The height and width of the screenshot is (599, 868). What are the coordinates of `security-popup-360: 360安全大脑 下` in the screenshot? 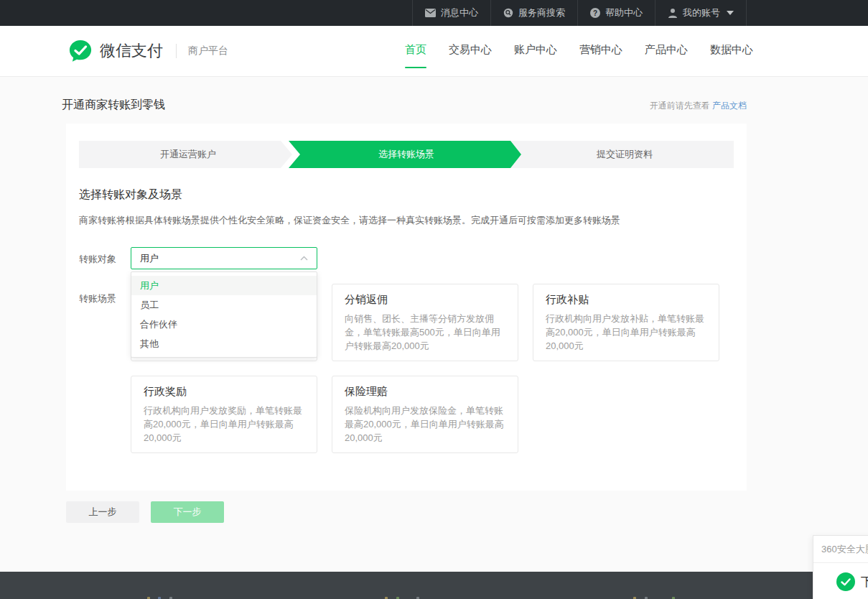 It's located at (840, 567).